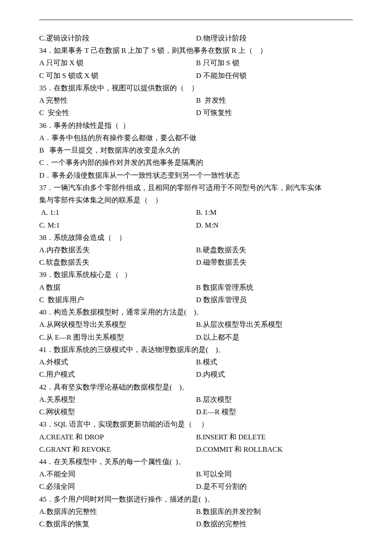 Image resolution: width=392 pixels, height=554 pixels. Describe the element at coordinates (196, 374) in the screenshot. I see `q41-row2: C.用户模式 D.内模式` at that location.